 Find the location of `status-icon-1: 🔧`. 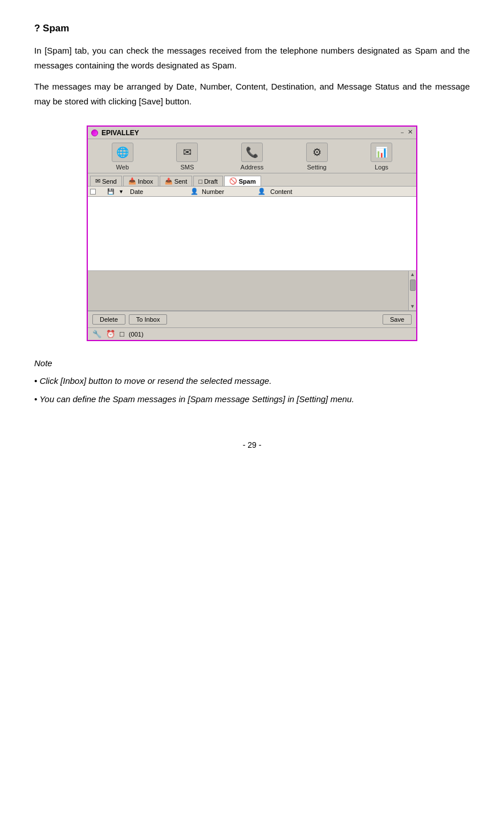

status-icon-1: 🔧 is located at coordinates (97, 334).